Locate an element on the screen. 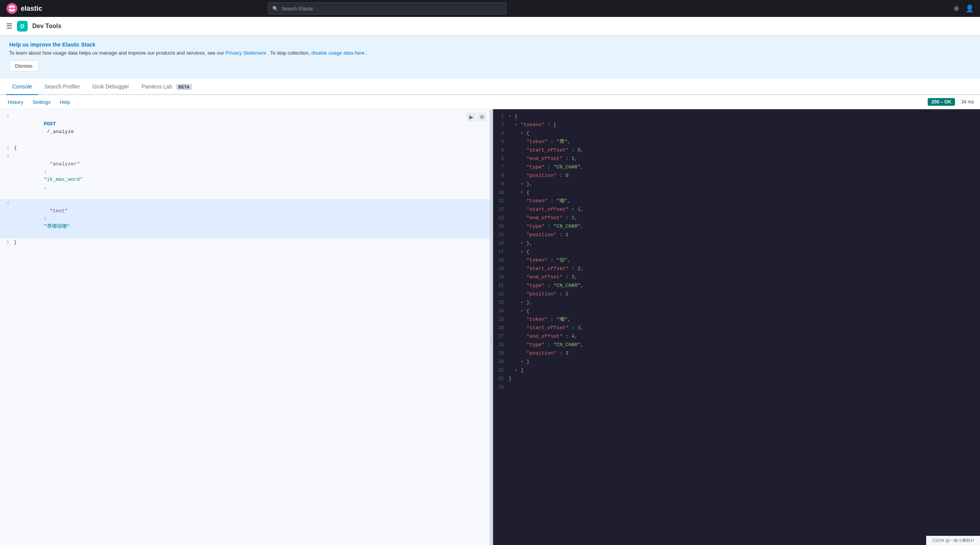 This screenshot has width=980, height=545. out-num-4: 4 is located at coordinates (501, 142).